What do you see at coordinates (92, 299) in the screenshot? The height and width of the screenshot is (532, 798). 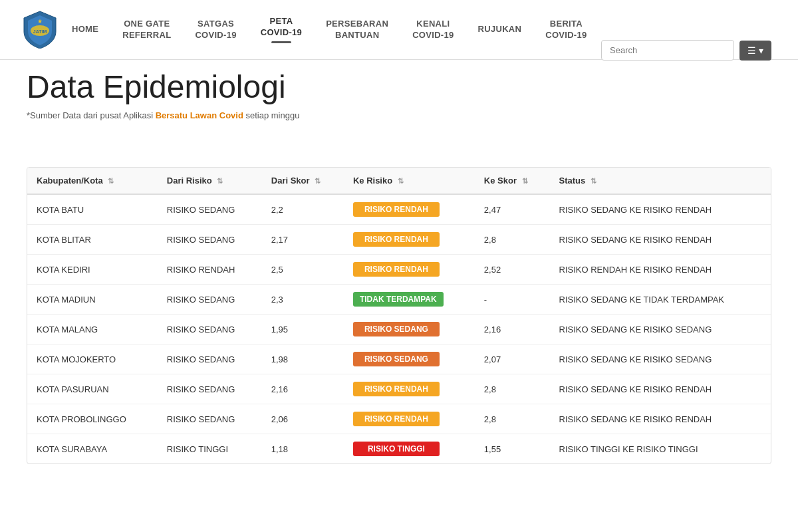 I see `cell-kabupaten: KOTA MADIUN` at bounding box center [92, 299].